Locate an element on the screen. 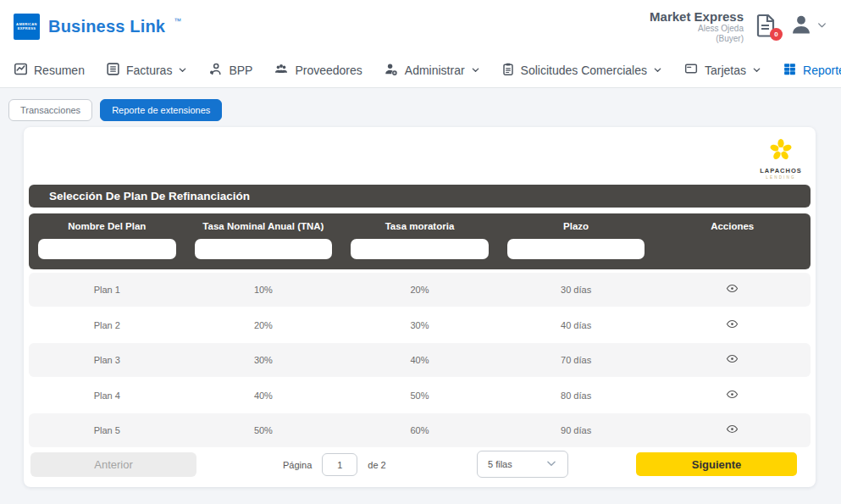  brand-name: Business Link is located at coordinates (107, 27).